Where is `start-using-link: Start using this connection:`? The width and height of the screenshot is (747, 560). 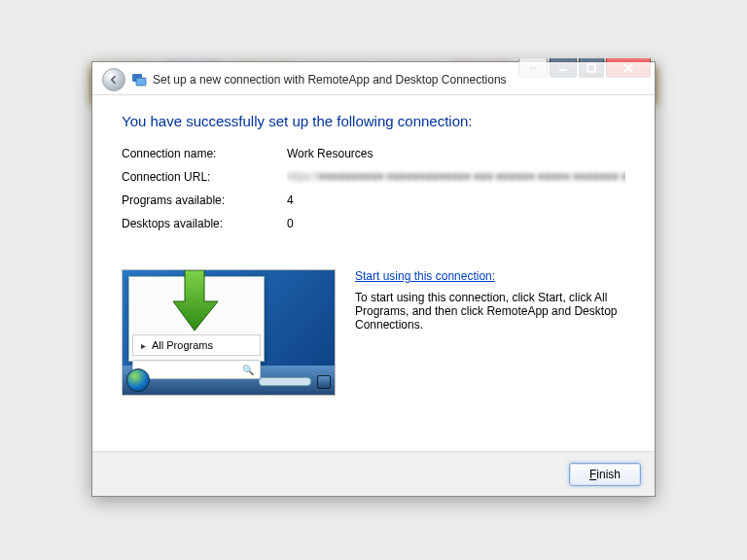
start-using-link: Start using this connection: is located at coordinates (425, 276).